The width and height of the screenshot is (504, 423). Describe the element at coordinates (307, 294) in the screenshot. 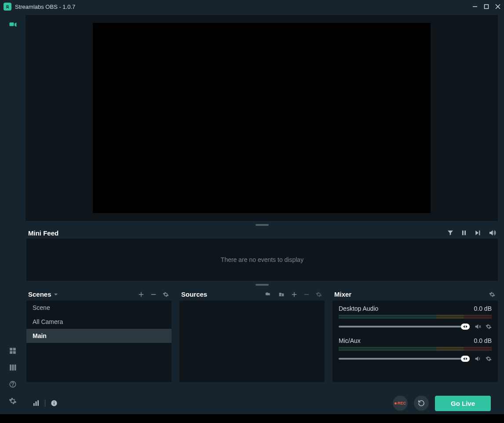

I see `remove-source-icon` at that location.